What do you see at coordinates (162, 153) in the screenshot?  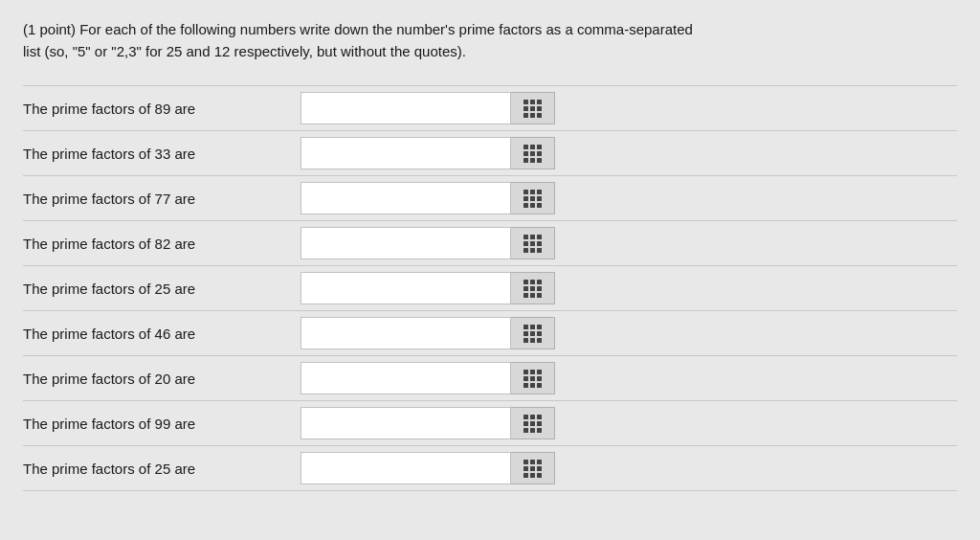 I see `question-label-2: The prime factors of 33 are` at bounding box center [162, 153].